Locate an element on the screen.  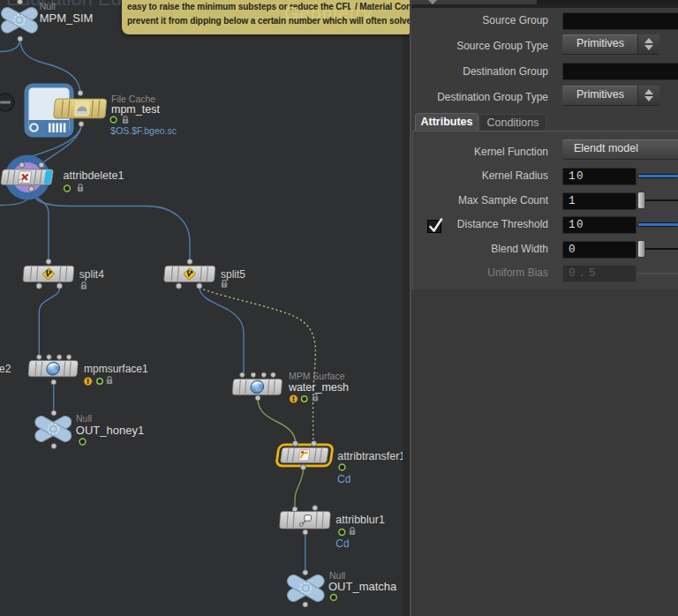
svg-text: water_mesh is located at coordinates (318, 387).